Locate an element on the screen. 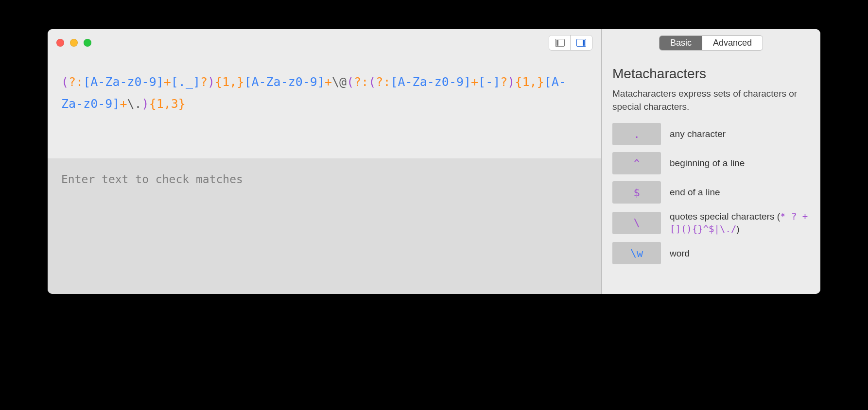 The width and height of the screenshot is (868, 410). tab-basic: Basic is located at coordinates (681, 43).